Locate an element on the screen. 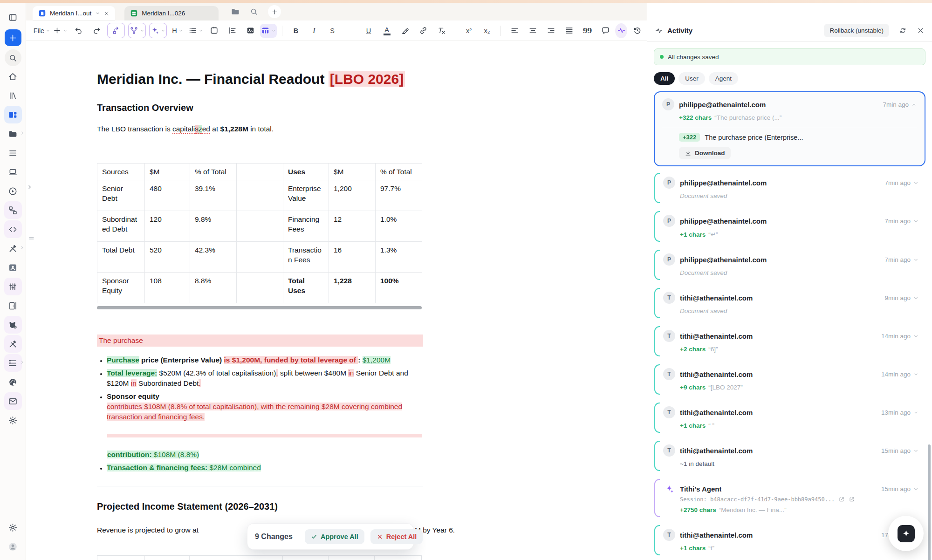  table-cell: 1,228 is located at coordinates (352, 288).